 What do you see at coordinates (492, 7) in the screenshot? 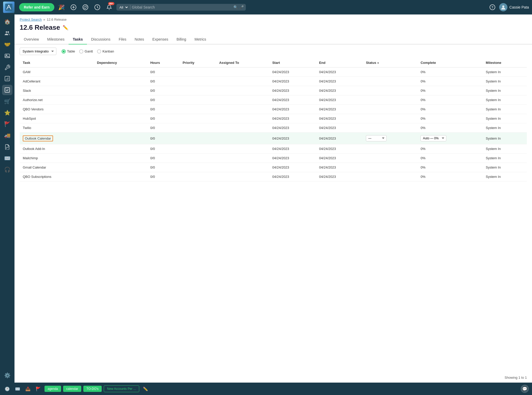
I see `help-icon-button: ?` at bounding box center [492, 7].